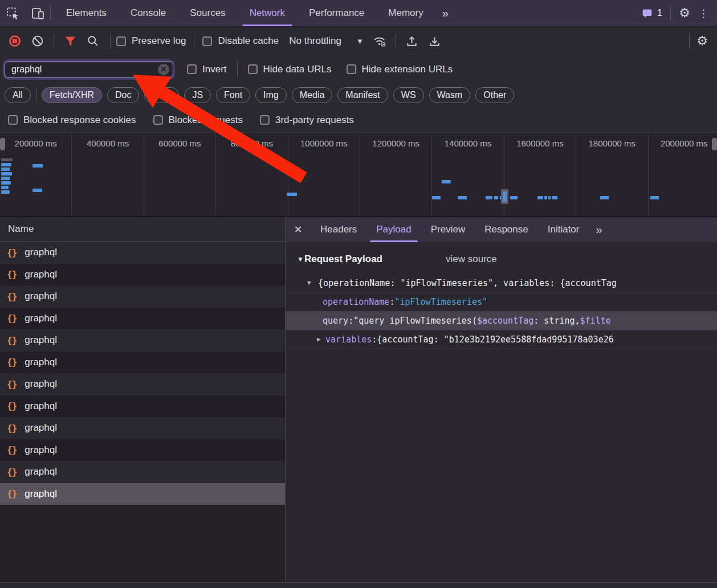 The image size is (717, 588). I want to click on inspect-element-icon, so click(13, 13).